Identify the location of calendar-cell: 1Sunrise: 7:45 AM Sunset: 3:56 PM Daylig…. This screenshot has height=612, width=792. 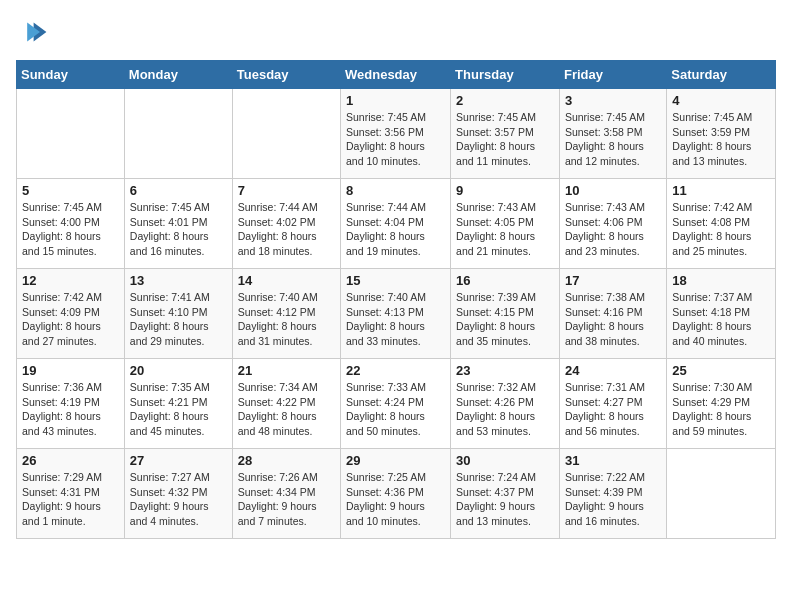
(396, 134).